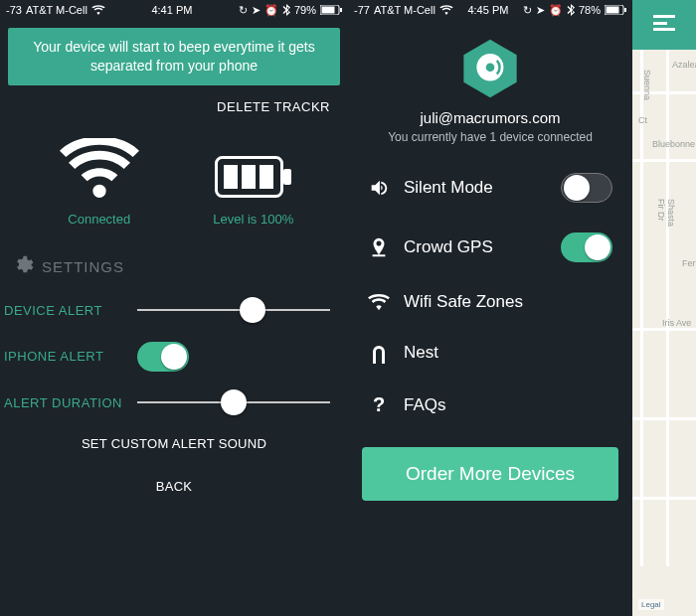 This screenshot has height=616, width=696. I want to click on settings-label: SETTINGS, so click(84, 266).